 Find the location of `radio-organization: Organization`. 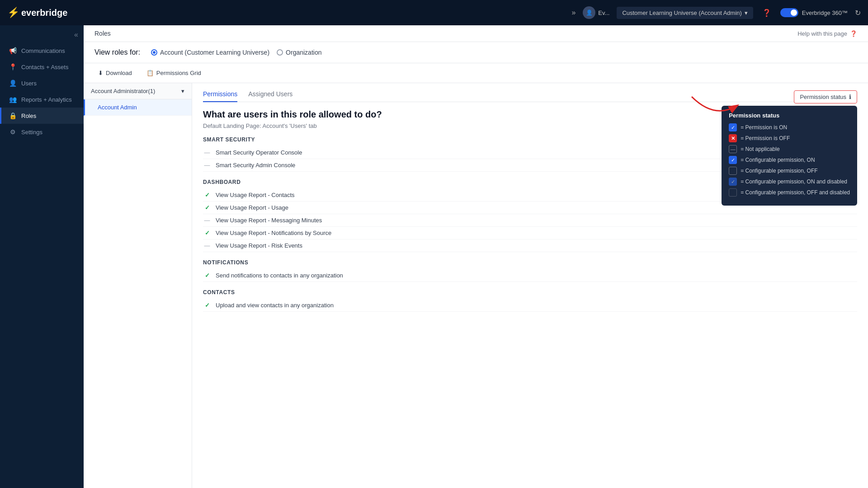

radio-organization: Organization is located at coordinates (299, 52).